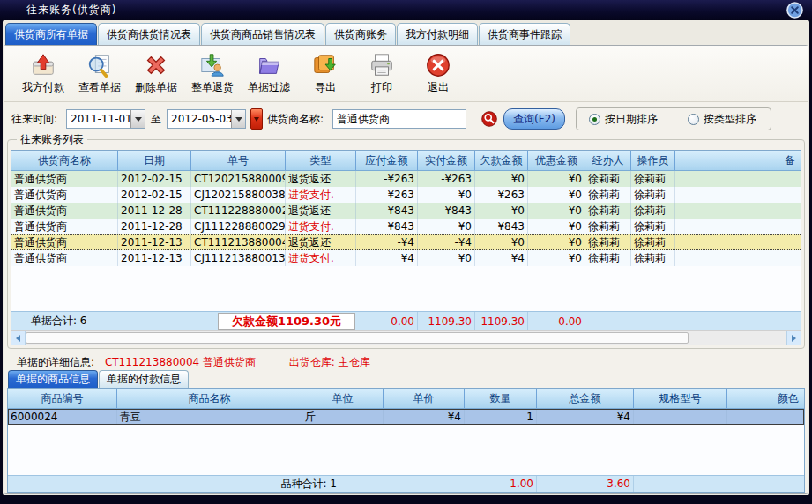 The image size is (812, 504). Describe the element at coordinates (406, 242) in the screenshot. I see `doc-row-4: 普通供货商2011-12-13CT111213880004退货返还-¥4-¥4¥…` at that location.